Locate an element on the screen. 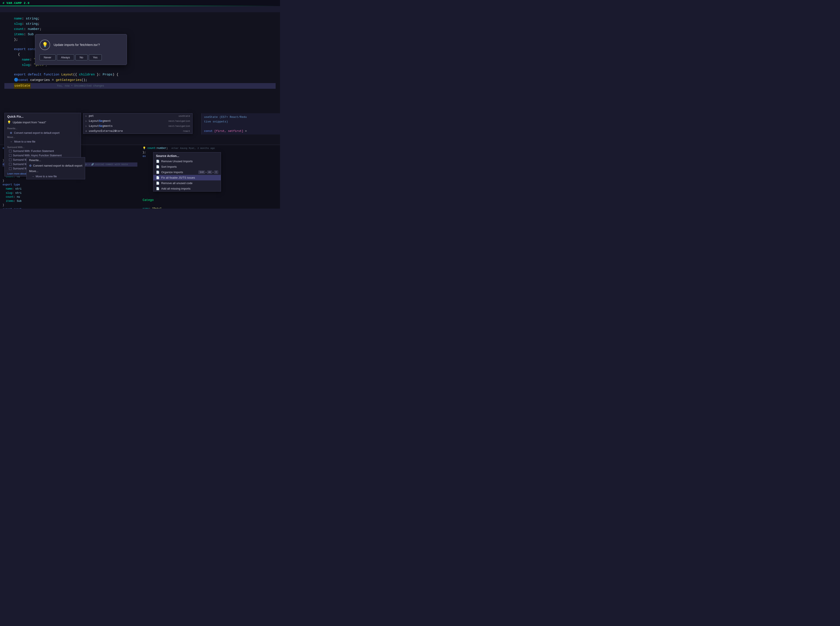  source-action-remove-unused-code: 📄 Remove all unused code is located at coordinates (187, 183).